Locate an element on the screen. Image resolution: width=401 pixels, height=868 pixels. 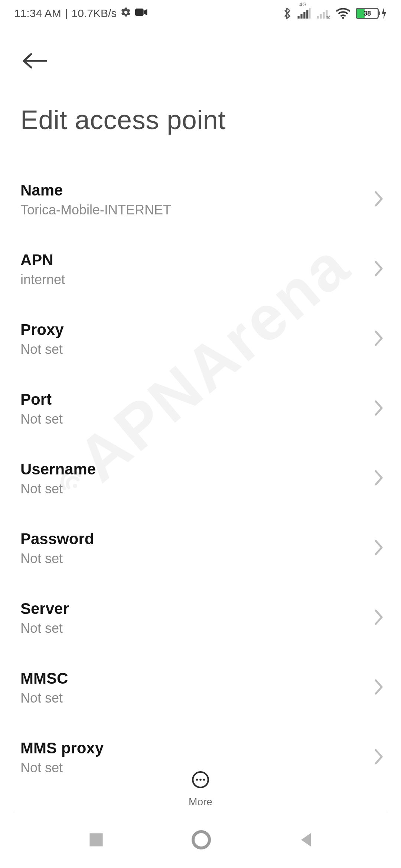
more-label: More is located at coordinates (200, 802).